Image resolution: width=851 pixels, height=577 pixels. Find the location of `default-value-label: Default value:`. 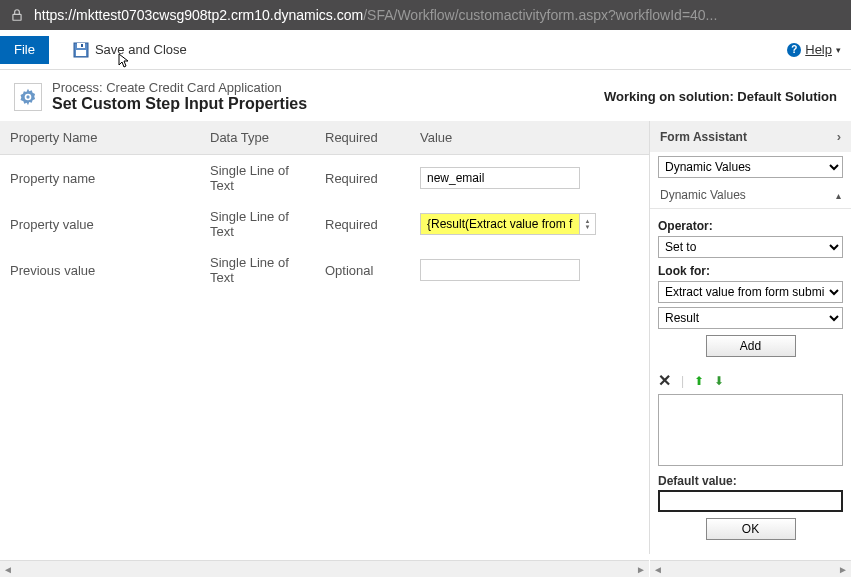

default-value-label: Default value: is located at coordinates (750, 478).